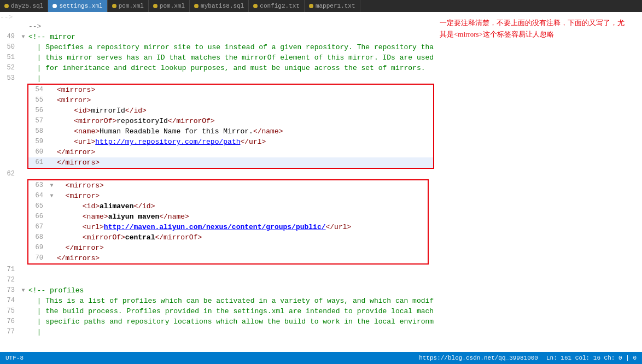  Describe the element at coordinates (38, 90) in the screenshot. I see `line-number: 54` at that location.